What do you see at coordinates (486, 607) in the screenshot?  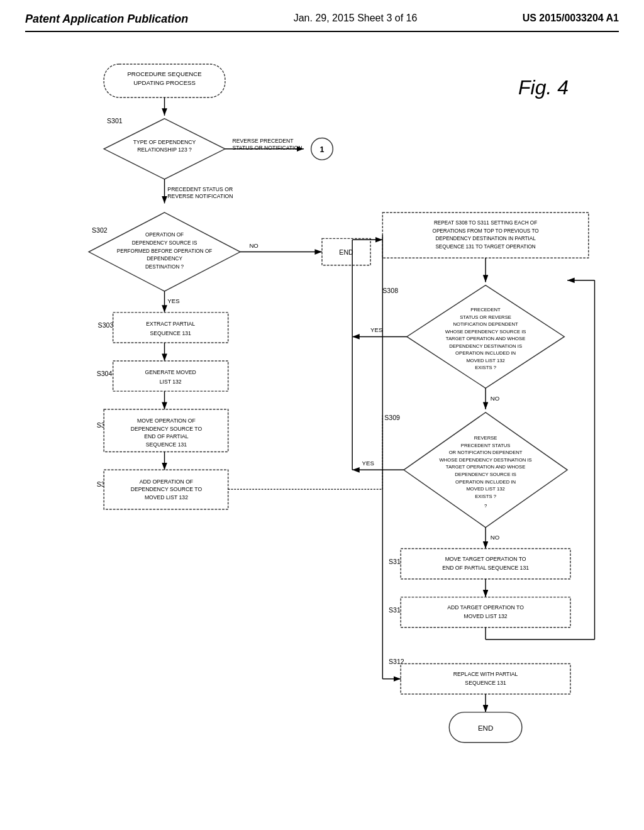 I see `svg-text: ADD TARGET OPERATION TO` at bounding box center [486, 607].